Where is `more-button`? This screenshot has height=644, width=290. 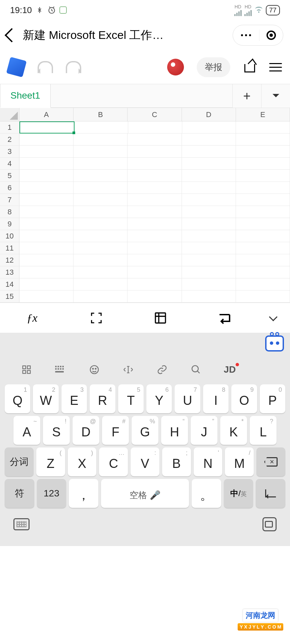 more-button is located at coordinates (246, 35).